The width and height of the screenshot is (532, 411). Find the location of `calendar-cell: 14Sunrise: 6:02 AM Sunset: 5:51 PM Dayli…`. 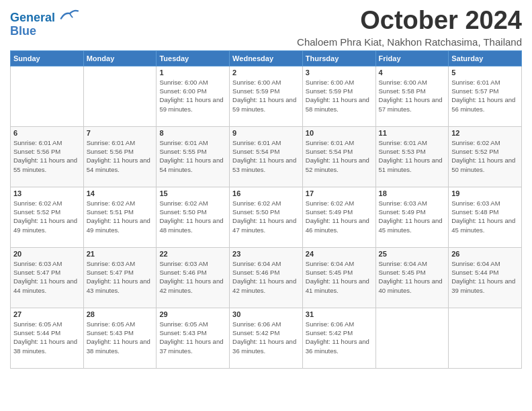

calendar-cell: 14Sunrise: 6:02 AM Sunset: 5:51 PM Dayli… is located at coordinates (120, 217).